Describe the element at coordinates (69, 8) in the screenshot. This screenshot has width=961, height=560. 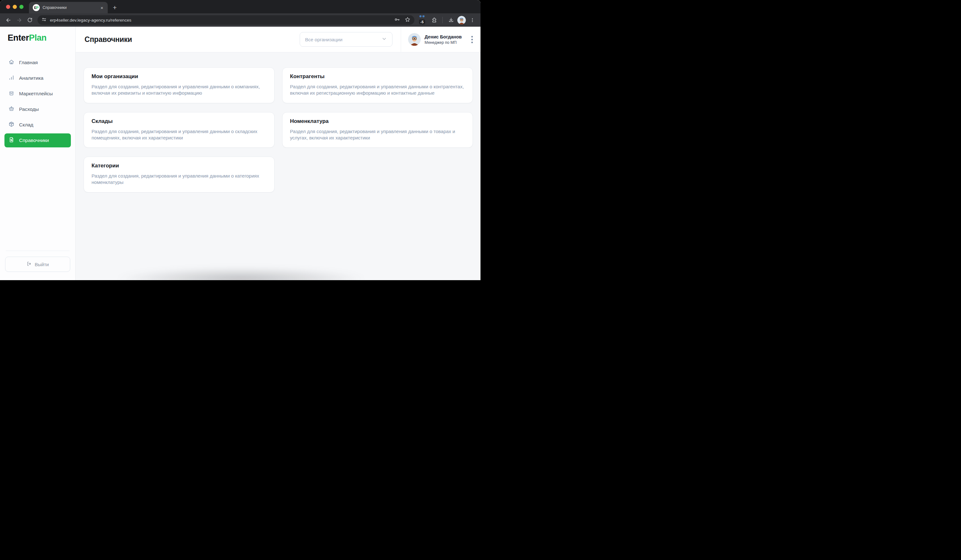
I see `tab-title: Справочники` at that location.